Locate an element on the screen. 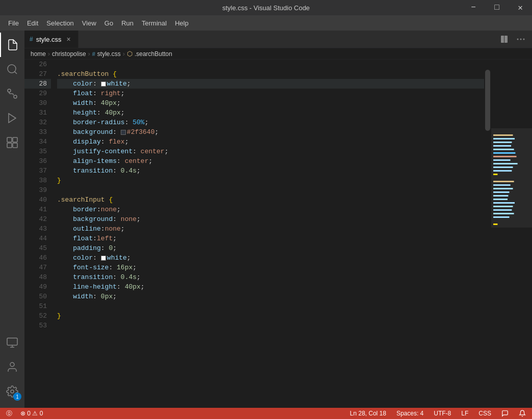  code-line-38: } is located at coordinates (271, 180).